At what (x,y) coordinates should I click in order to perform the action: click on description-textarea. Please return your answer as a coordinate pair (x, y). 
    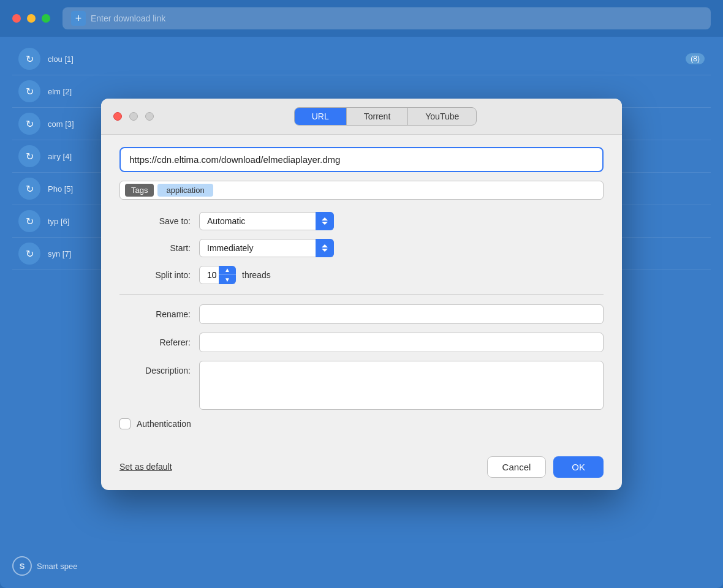
    Looking at the image, I should click on (401, 385).